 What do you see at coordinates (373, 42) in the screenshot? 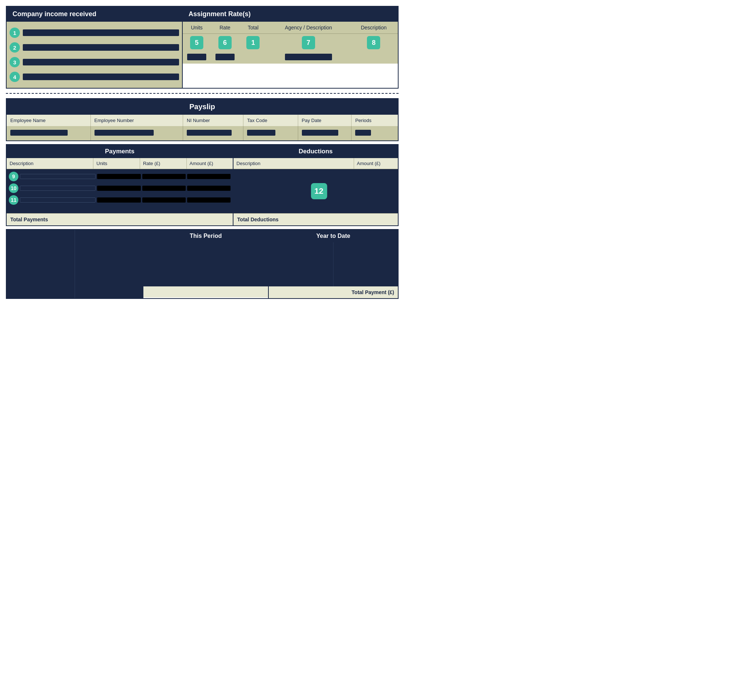
I see `ar-badge-8: 8` at bounding box center [373, 42].